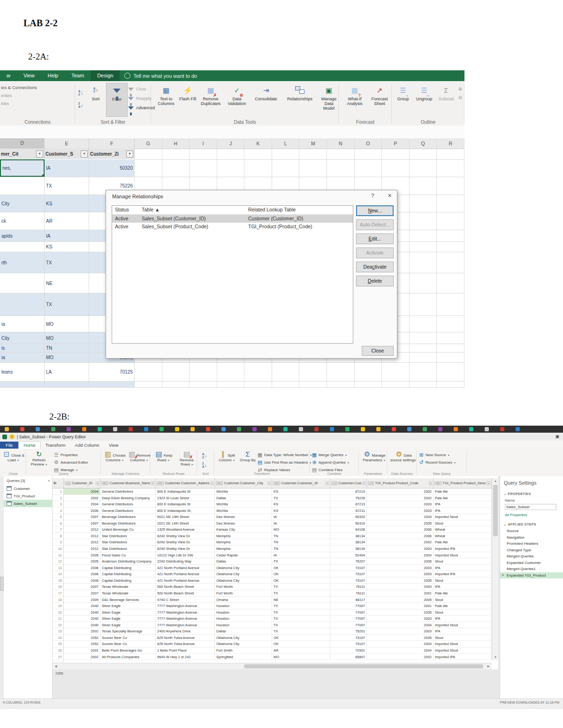 The image size is (563, 728). I want to click on cell-r24c5: OK, so click(301, 638).